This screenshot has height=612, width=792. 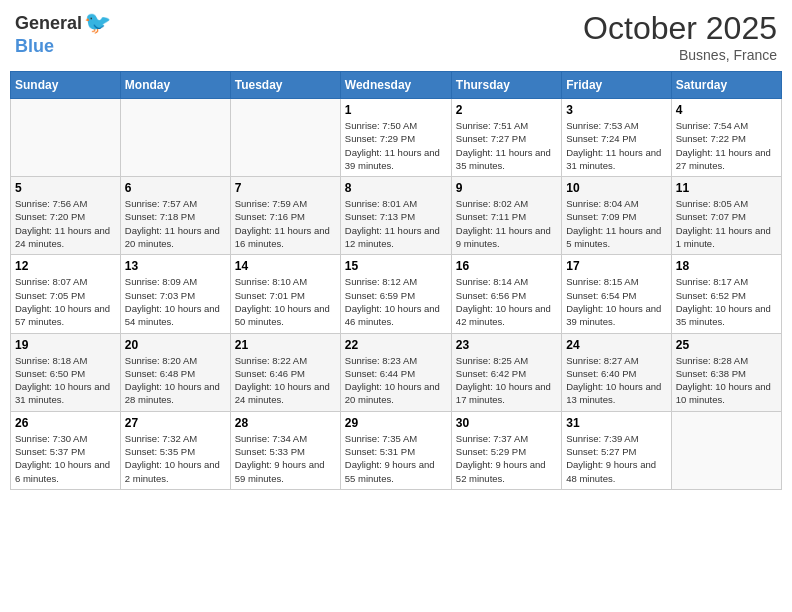 What do you see at coordinates (396, 372) in the screenshot?
I see `calendar-week-row: 19Sunrise: 8:18 AM Sunset: 6:50 PM Dayli…` at bounding box center [396, 372].